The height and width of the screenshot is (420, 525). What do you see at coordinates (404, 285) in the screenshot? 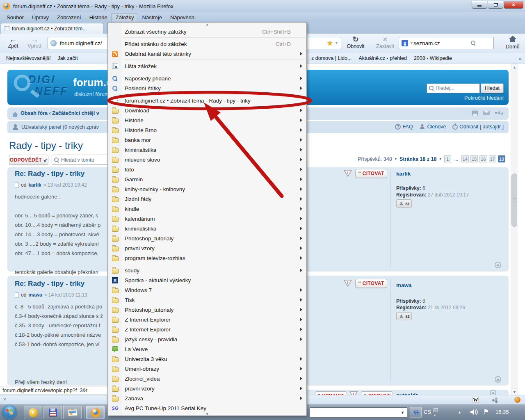
I see `profile-username: mawa` at bounding box center [404, 285].